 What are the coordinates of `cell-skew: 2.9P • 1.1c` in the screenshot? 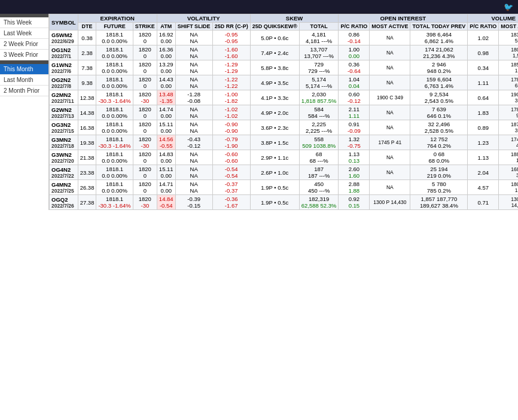 It's located at (275, 158).